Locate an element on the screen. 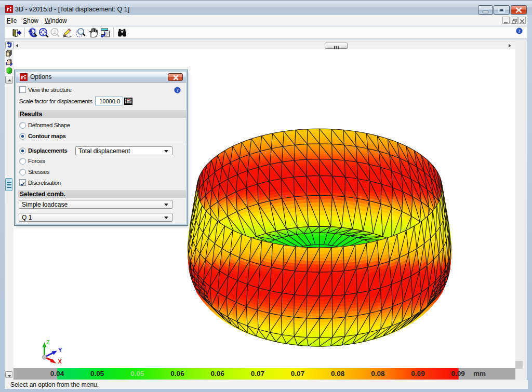 Image resolution: width=532 pixels, height=392 pixels. svg-text: Z is located at coordinates (48, 342).